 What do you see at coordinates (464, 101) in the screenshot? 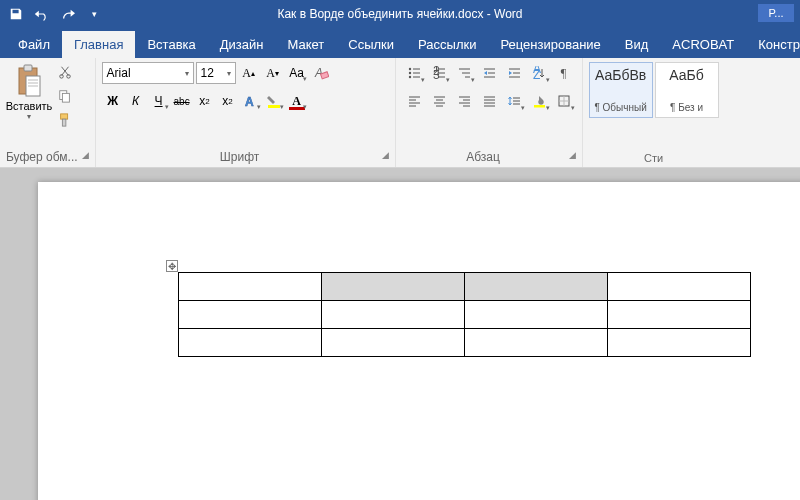
I see `align-right-icon` at bounding box center [464, 101].